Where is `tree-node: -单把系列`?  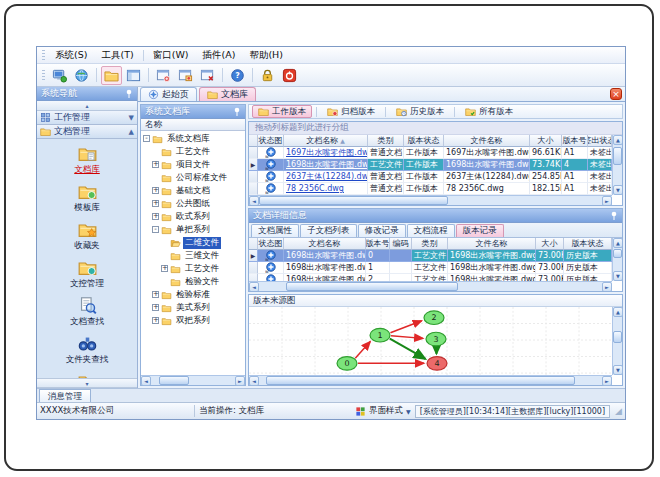 tree-node: -单把系列 is located at coordinates (193, 230).